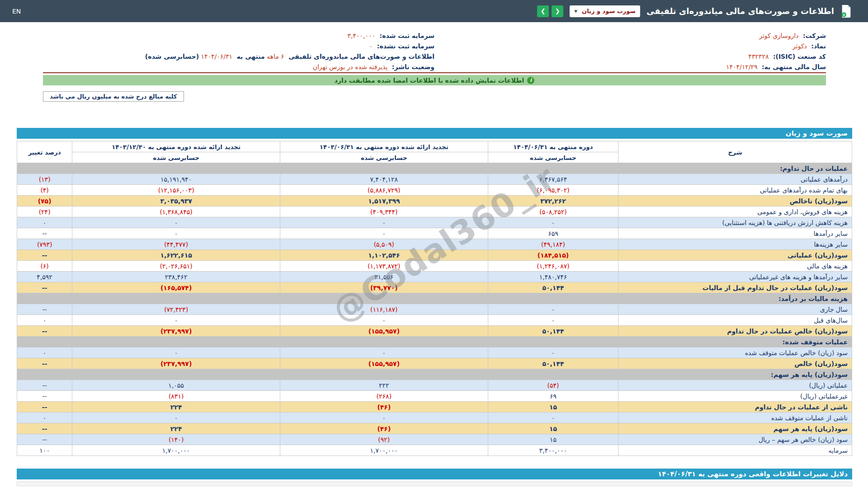 This screenshot has height=488, width=868. Describe the element at coordinates (176, 266) in the screenshot. I see `row-value-p3: (۲,۰۲۶,۶۵۱)` at that location.